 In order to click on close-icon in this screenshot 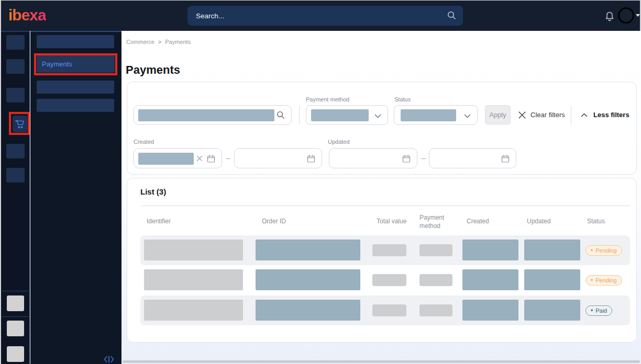, I will do `click(522, 115)`.